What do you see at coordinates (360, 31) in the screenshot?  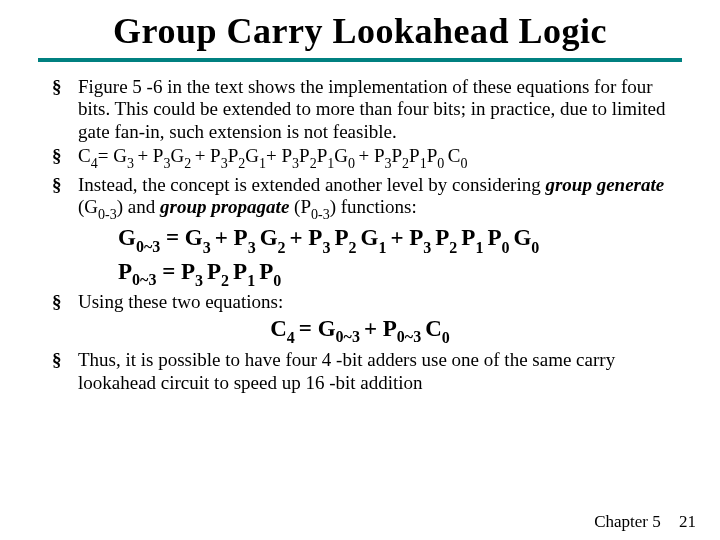 I see `slide-title: Group Carry Lookahead Logic` at bounding box center [360, 31].